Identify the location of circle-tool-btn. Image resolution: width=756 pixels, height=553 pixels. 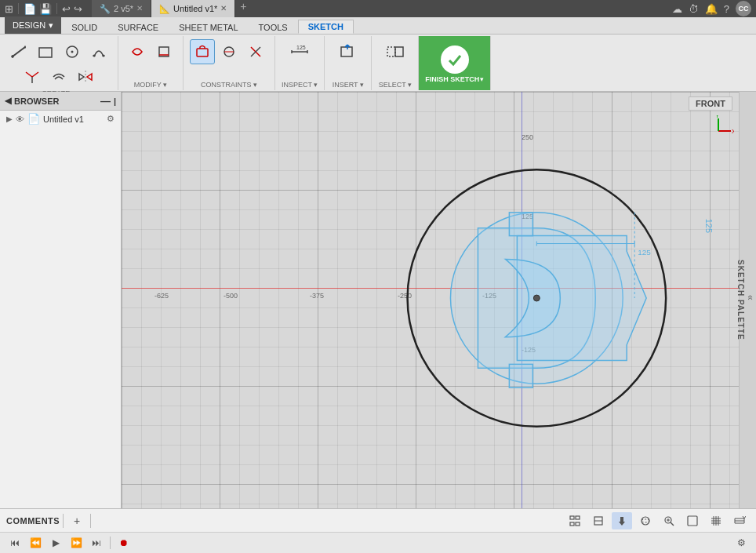
(72, 52).